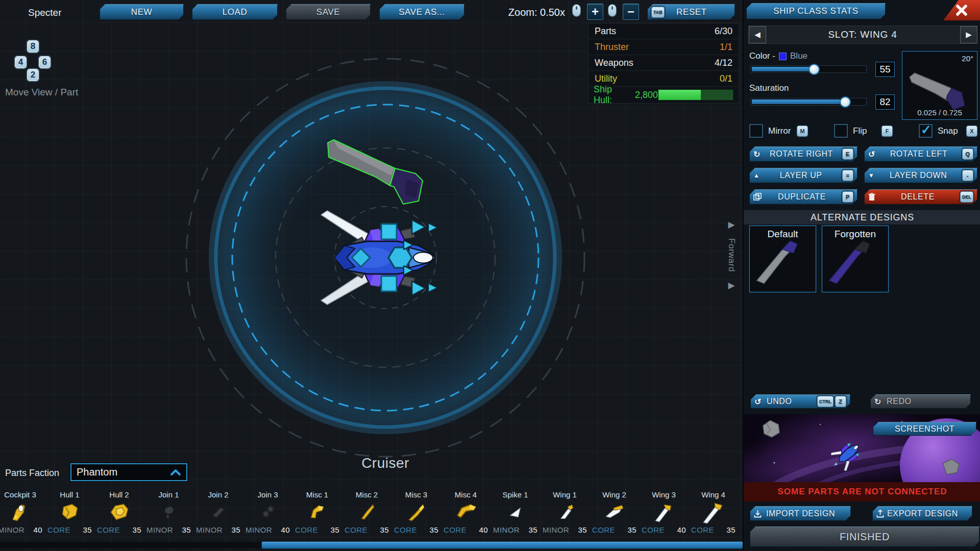 The height and width of the screenshot is (551, 980). Describe the element at coordinates (921, 176) in the screenshot. I see `layer-down-button: ▼ LAYER DOWN -` at that location.